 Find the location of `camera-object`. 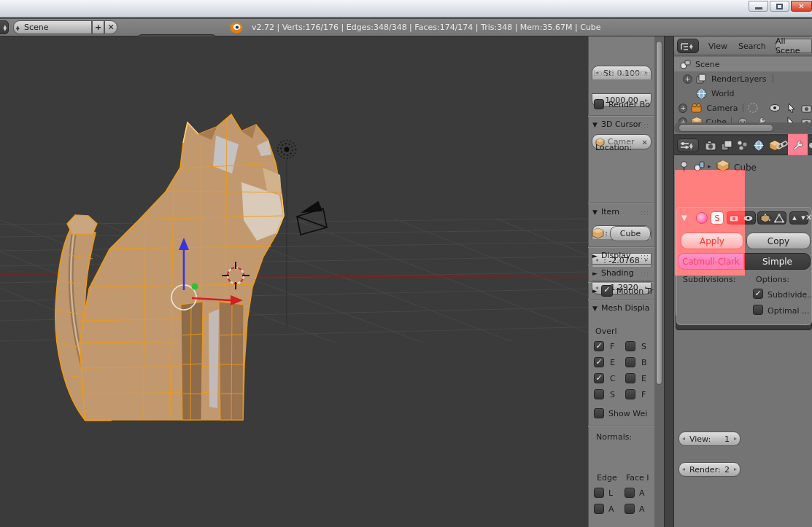

camera-object is located at coordinates (312, 219).